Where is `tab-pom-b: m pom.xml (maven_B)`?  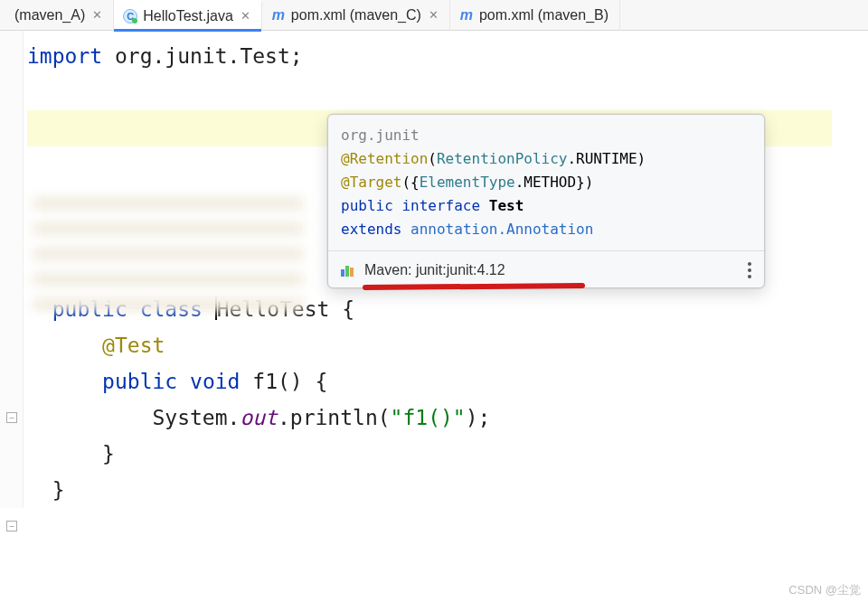
tab-pom-b: m pom.xml (maven_B) is located at coordinates (535, 15).